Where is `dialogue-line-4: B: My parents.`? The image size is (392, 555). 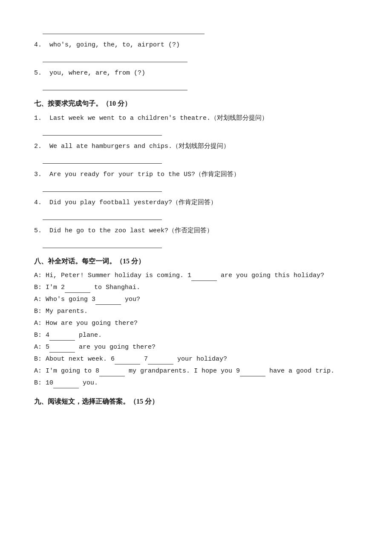
dialogue-line-4: B: My parents. is located at coordinates (196, 312).